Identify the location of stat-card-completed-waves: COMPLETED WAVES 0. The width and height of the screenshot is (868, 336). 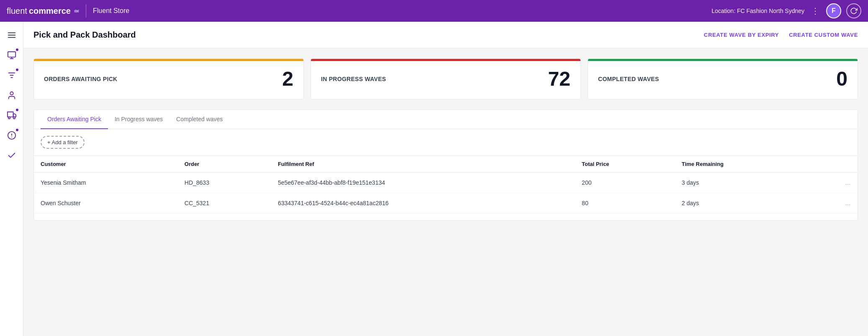
(723, 79).